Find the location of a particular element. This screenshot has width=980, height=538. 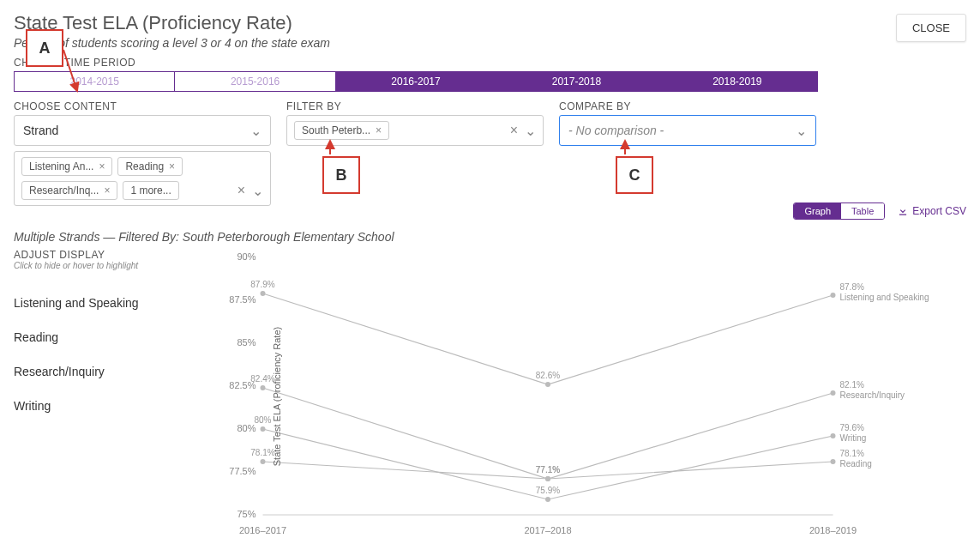

svg-text: 85% is located at coordinates (246, 342).